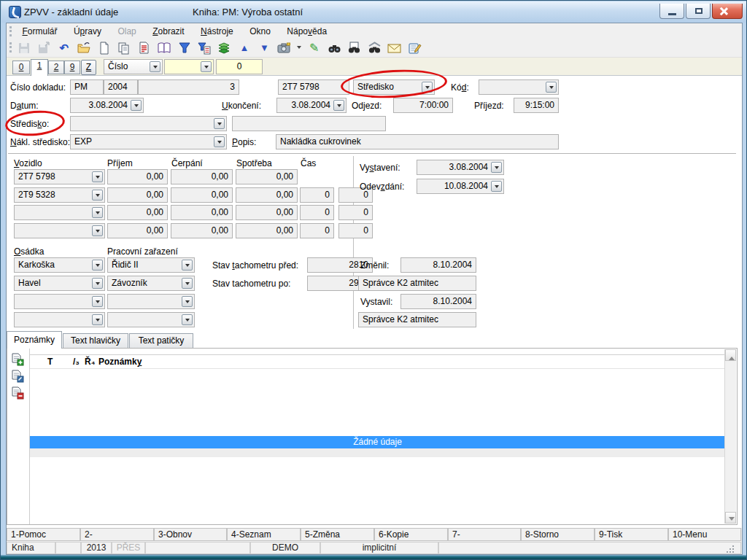 The image size is (747, 560). I want to click on close-button, so click(727, 12).